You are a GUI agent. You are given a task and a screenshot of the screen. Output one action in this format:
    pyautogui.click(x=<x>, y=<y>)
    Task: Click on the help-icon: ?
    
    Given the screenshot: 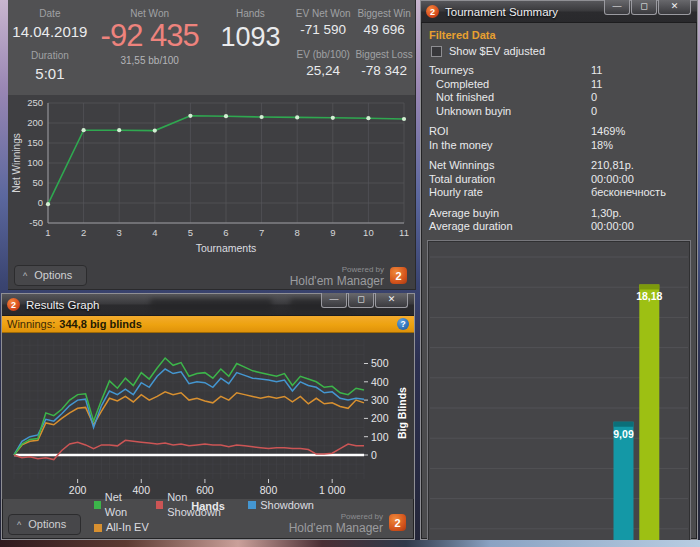 What is the action you would take?
    pyautogui.click(x=403, y=324)
    